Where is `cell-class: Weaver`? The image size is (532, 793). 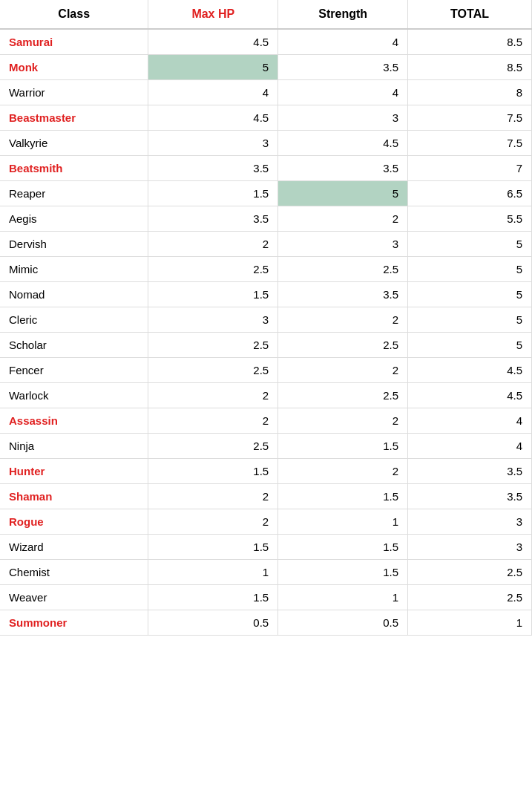 cell-class: Weaver is located at coordinates (74, 598).